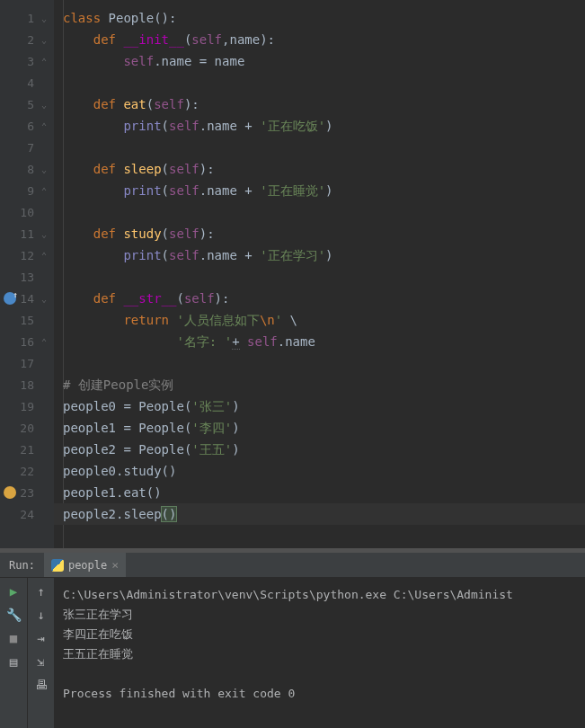  Describe the element at coordinates (27, 83) in the screenshot. I see `gutter-row: 4` at that location.